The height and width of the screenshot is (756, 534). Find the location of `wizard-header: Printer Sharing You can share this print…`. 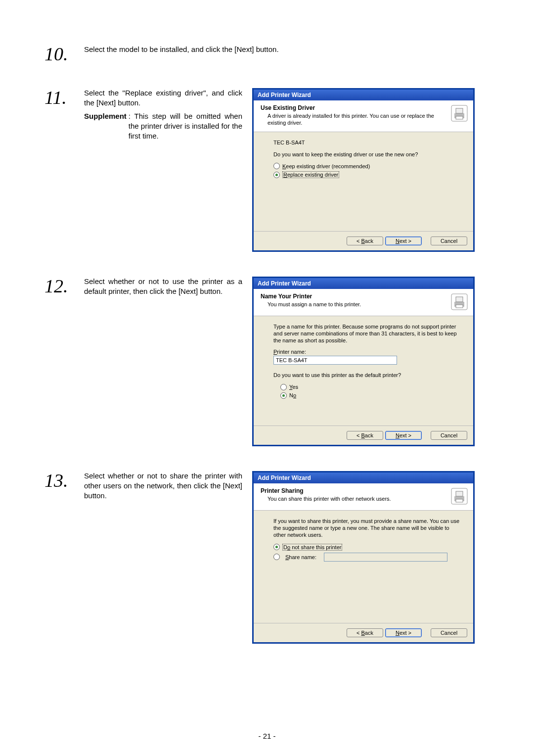

wizard-header: Printer Sharing You can share this print… is located at coordinates (363, 497).